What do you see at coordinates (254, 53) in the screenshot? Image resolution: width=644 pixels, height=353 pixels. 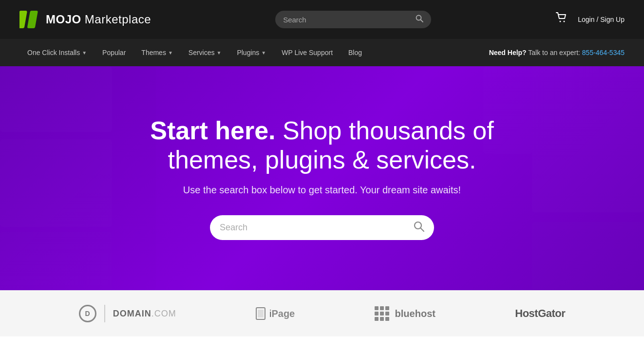 I see `nav-items-list: One Click Installs ▼ Popular Themes ▼ Se…` at bounding box center [254, 53].